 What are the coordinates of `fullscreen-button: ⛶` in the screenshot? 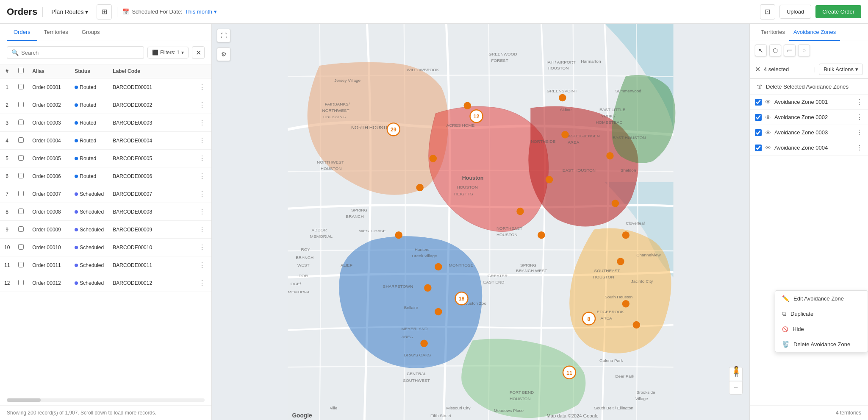 It's located at (224, 36).